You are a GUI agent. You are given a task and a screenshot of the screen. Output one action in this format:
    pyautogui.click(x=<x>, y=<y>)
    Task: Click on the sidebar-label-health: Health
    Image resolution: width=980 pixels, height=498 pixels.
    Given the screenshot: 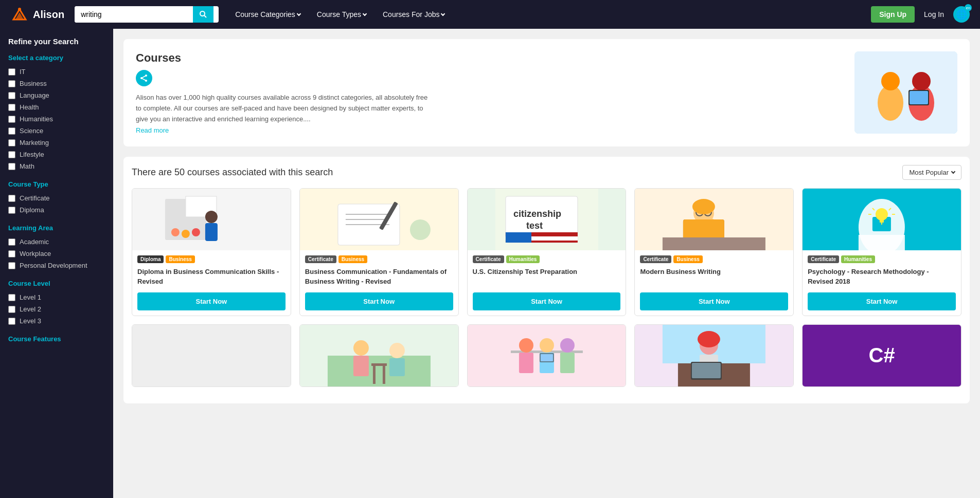 What is the action you would take?
    pyautogui.click(x=29, y=107)
    